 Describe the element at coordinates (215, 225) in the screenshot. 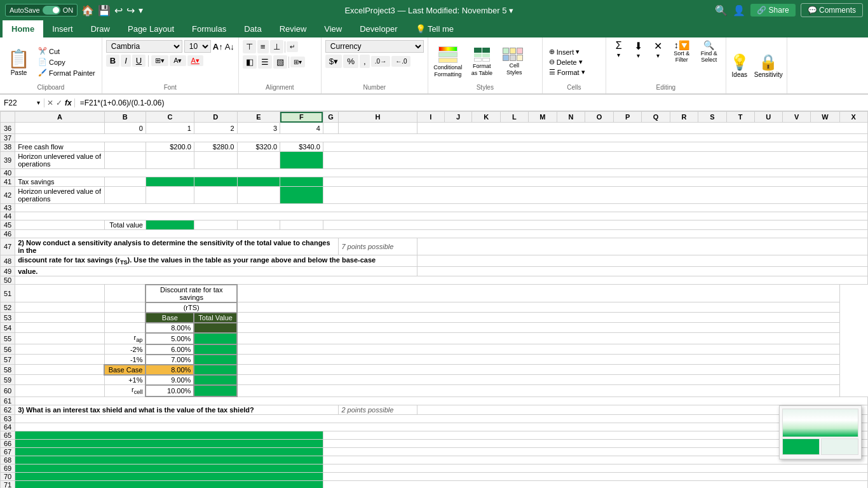

I see `cell-d45` at that location.